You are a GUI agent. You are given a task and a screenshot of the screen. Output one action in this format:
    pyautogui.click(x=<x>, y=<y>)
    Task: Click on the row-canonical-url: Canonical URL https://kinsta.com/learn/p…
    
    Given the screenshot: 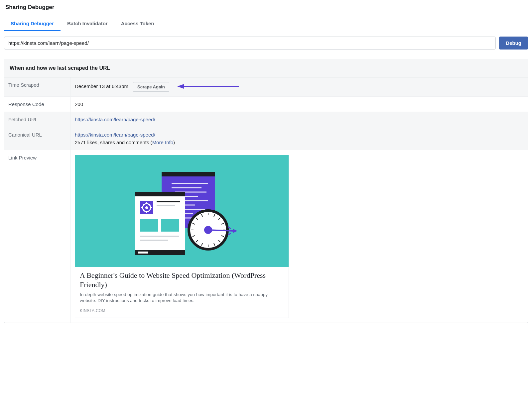 What is the action you would take?
    pyautogui.click(x=266, y=139)
    